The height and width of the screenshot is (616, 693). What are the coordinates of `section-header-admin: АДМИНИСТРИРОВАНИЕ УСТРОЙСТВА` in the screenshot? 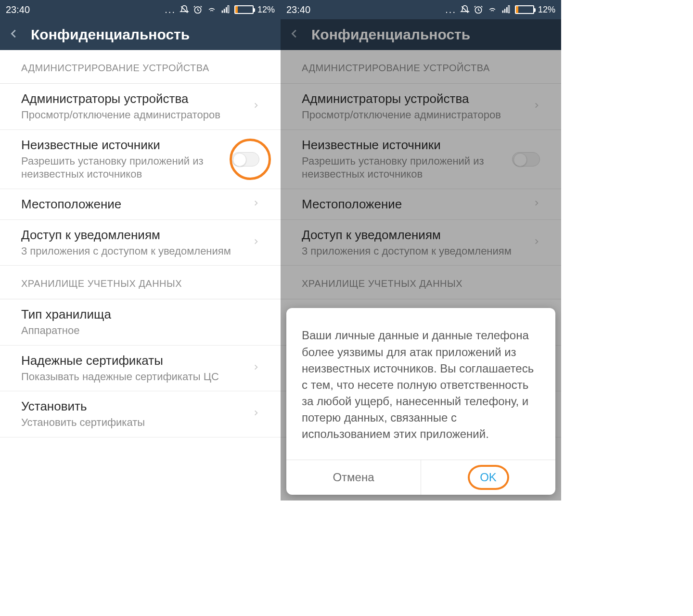 It's located at (141, 67).